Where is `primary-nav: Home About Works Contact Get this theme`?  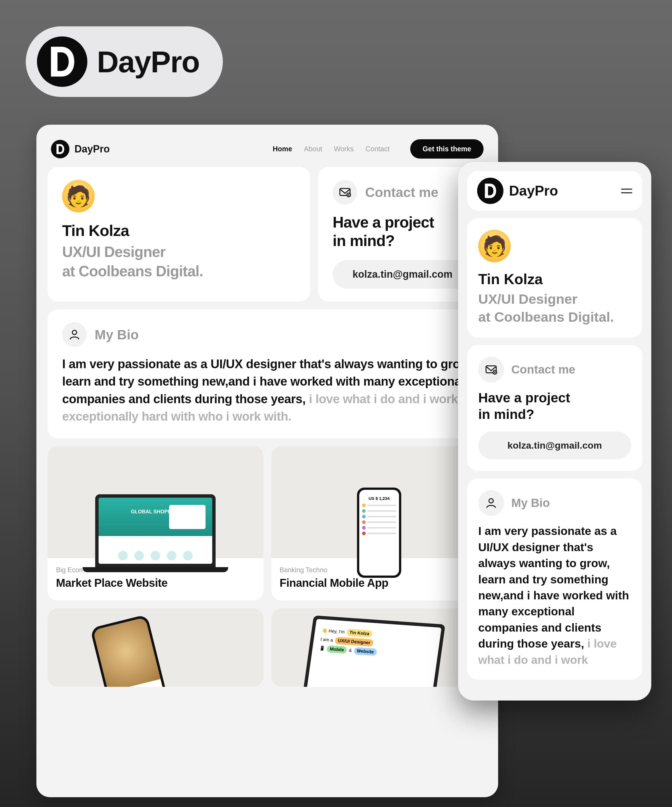
primary-nav: Home About Works Contact Get this theme is located at coordinates (378, 149).